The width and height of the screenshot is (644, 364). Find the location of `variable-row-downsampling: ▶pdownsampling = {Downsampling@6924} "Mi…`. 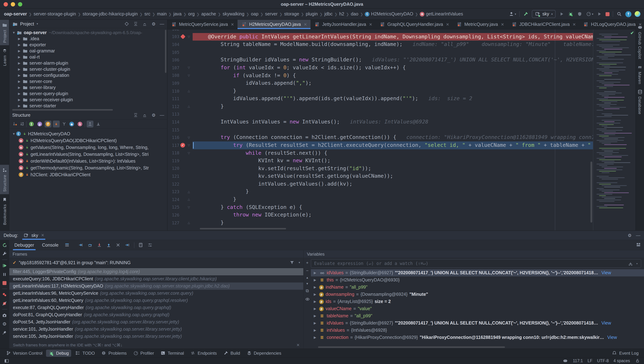

variable-row-downsampling: ▶pdownsampling = {Downsampling@6924} "Mi… is located at coordinates (477, 294).